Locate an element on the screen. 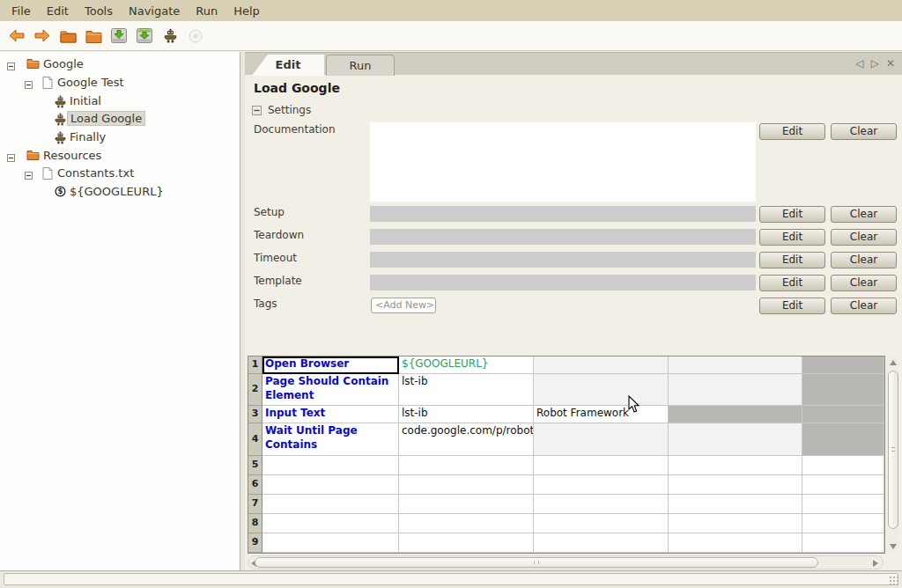 The height and width of the screenshot is (588, 902). grid-cell-r1c1: Open Browser is located at coordinates (331, 365).